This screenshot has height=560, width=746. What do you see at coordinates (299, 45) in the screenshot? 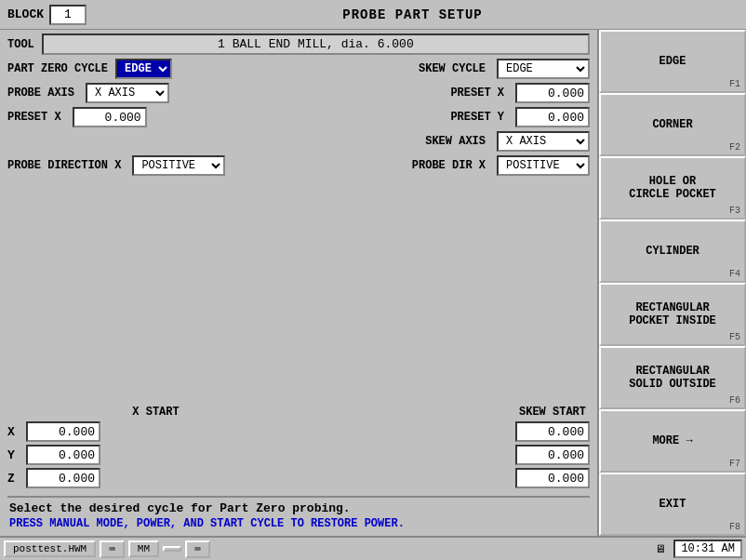
I see `tool-row: TOOL 1 BALL END MILL, dia. 6.000` at bounding box center [299, 45].